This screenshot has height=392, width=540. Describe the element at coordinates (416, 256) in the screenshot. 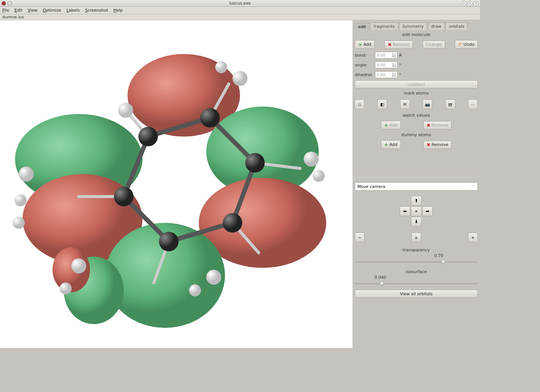

I see `transparency-value: 0.70` at that location.